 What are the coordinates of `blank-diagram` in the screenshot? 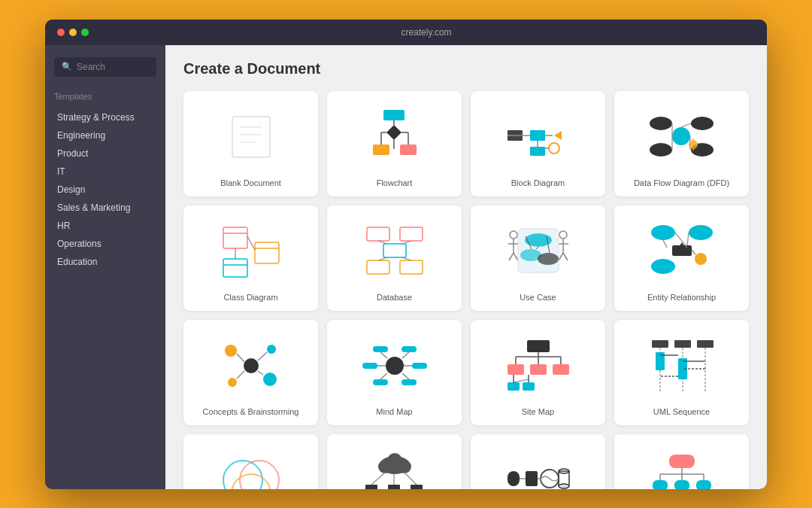 It's located at (251, 137).